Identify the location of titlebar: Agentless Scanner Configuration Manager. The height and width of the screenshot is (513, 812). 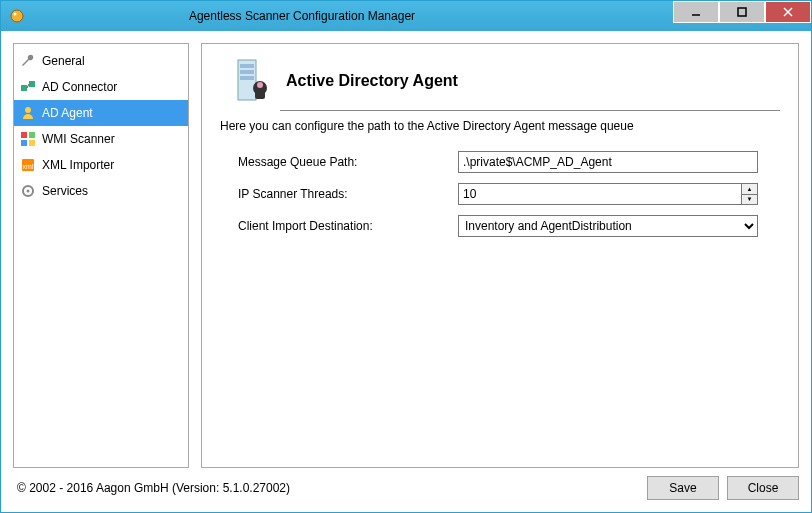
(406, 16).